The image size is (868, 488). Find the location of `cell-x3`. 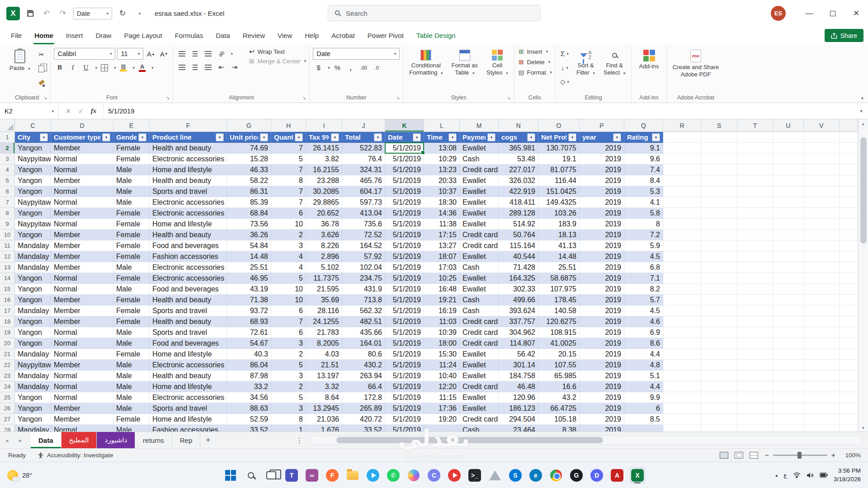

cell-x3 is located at coordinates (849, 159).